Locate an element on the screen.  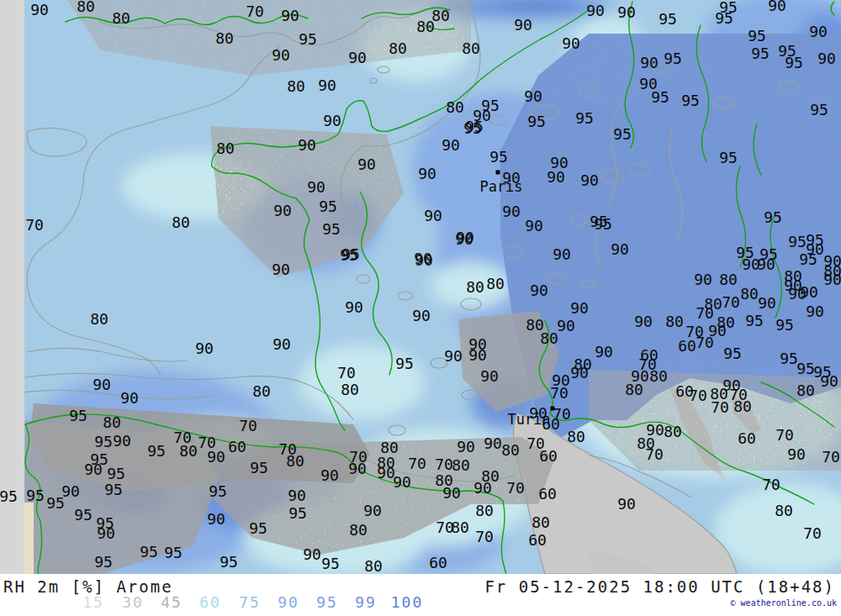
valid-datetime: Fr 05-12-2025 18:00 UTC (18+48) is located at coordinates (659, 587).